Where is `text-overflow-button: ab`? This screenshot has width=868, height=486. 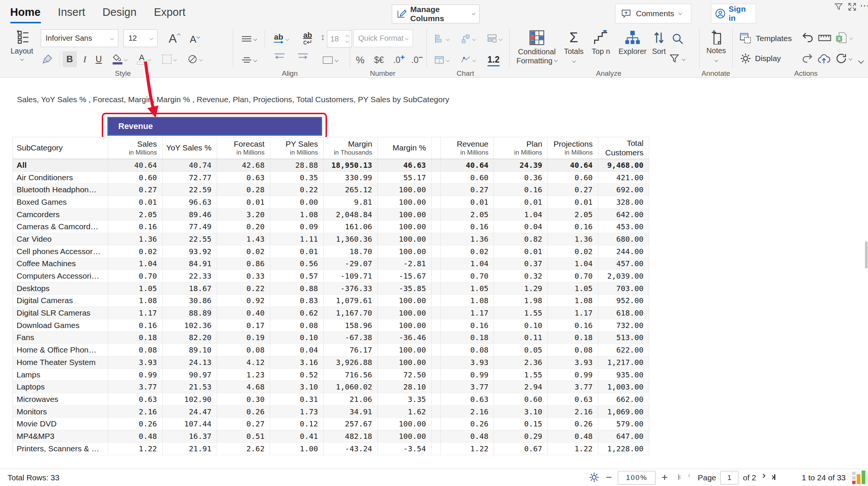
text-overflow-button: ab is located at coordinates (281, 39).